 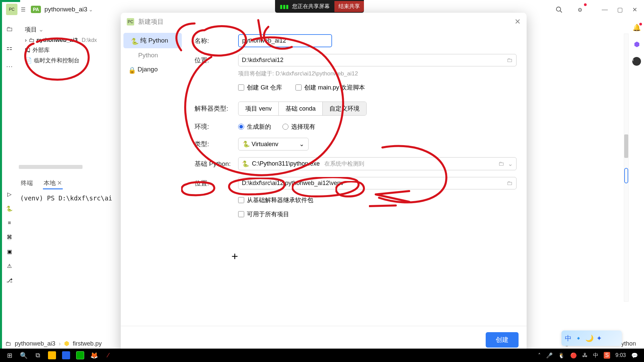 I want to click on project-name: pythonweb_ai3, so click(x=66, y=9).